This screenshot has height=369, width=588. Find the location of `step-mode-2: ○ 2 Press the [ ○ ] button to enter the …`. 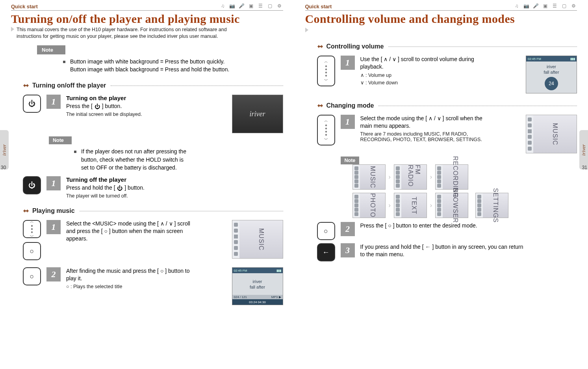

step-mode-2: ○ 2 Press the [ ○ ] button to enter the … is located at coordinates (447, 231).